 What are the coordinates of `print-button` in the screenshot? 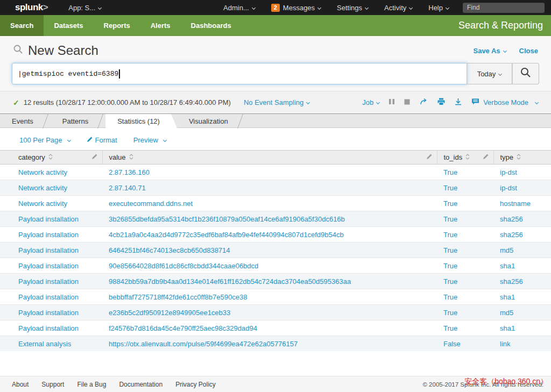 It's located at (441, 102).